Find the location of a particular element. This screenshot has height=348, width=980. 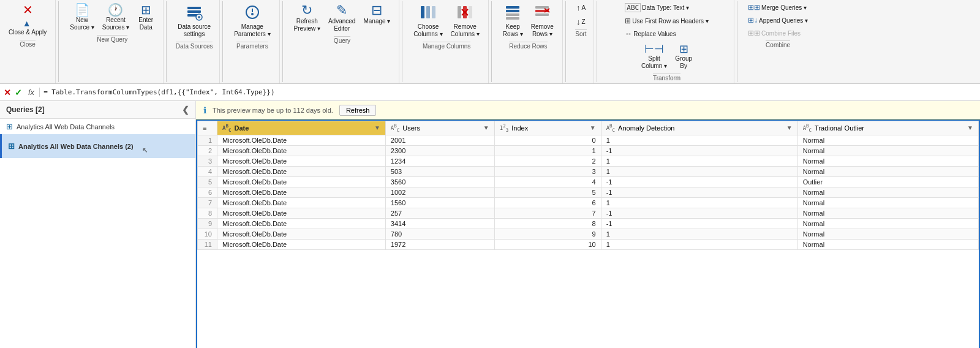

choose-columns-icon is located at coordinates (428, 13).